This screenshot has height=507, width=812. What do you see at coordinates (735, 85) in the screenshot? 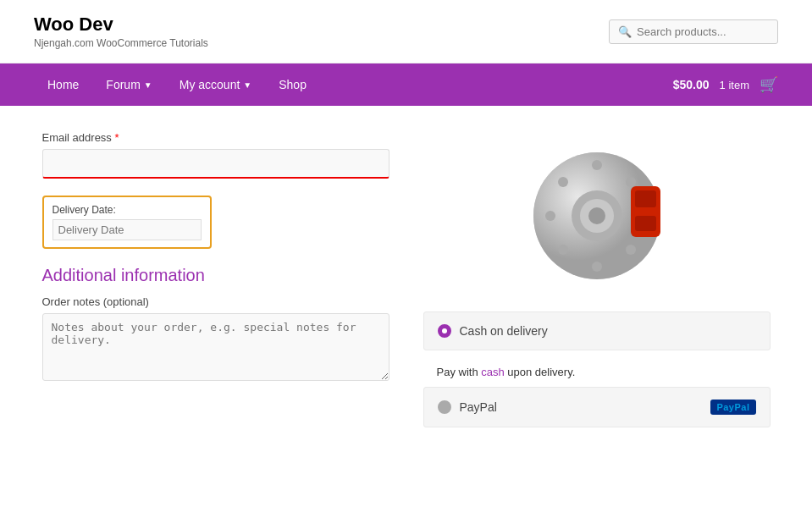
I see `cart-count: 1 item` at bounding box center [735, 85].